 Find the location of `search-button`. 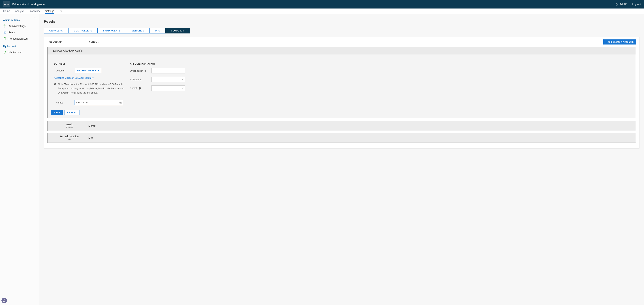

search-button is located at coordinates (61, 11).